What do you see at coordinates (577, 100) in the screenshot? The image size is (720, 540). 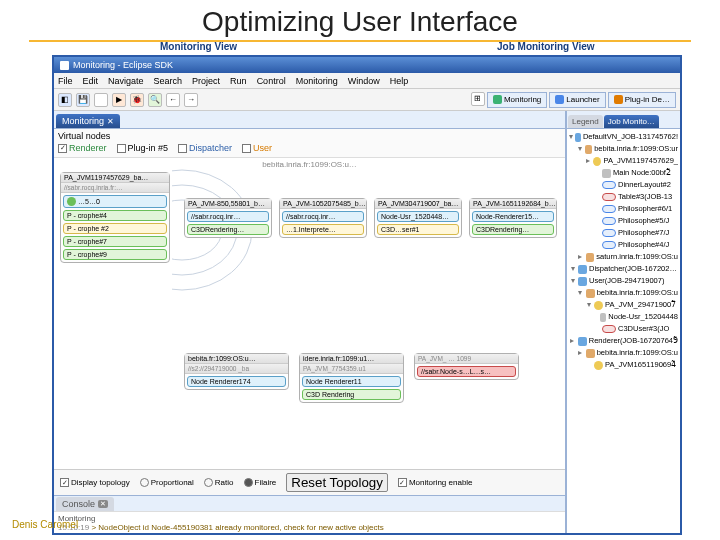 I see `persp-launcher: Launcher` at bounding box center [577, 100].